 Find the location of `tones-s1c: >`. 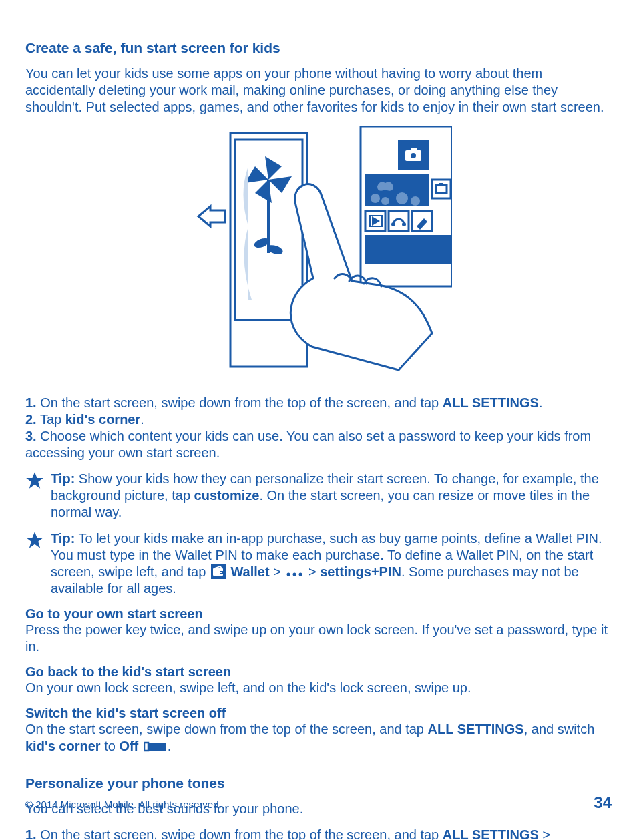

tones-s1c: > is located at coordinates (545, 833).